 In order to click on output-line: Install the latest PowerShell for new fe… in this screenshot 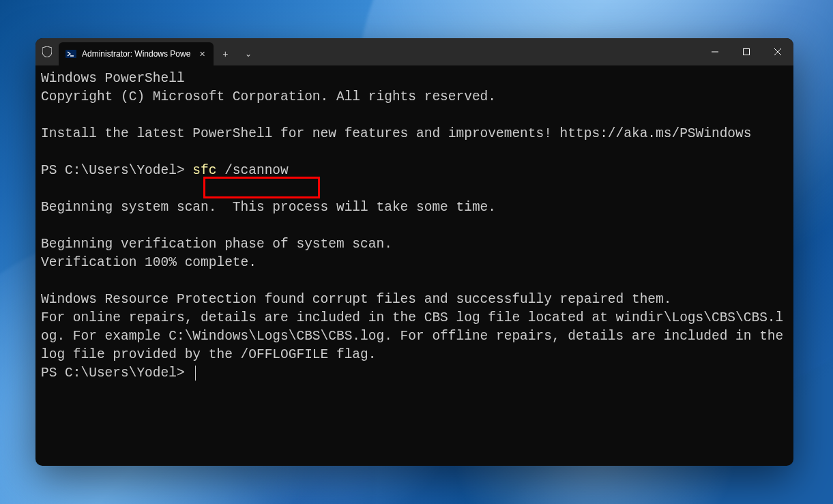, I will do `click(396, 134)`.